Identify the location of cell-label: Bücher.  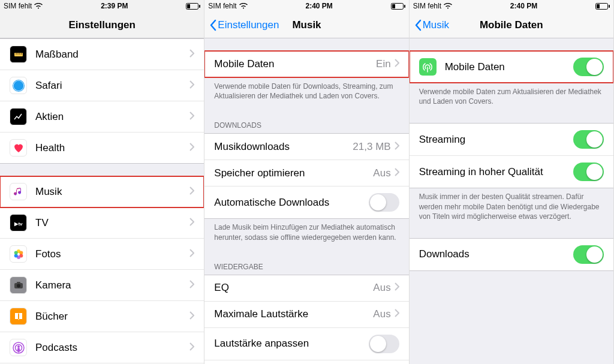
(113, 317).